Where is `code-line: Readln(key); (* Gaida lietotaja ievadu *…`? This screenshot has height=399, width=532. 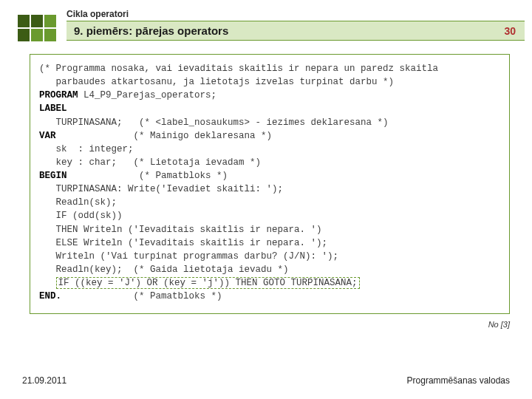
code-line: Readln(key); (* Gaida lietotaja ievadu *… is located at coordinates (164, 270).